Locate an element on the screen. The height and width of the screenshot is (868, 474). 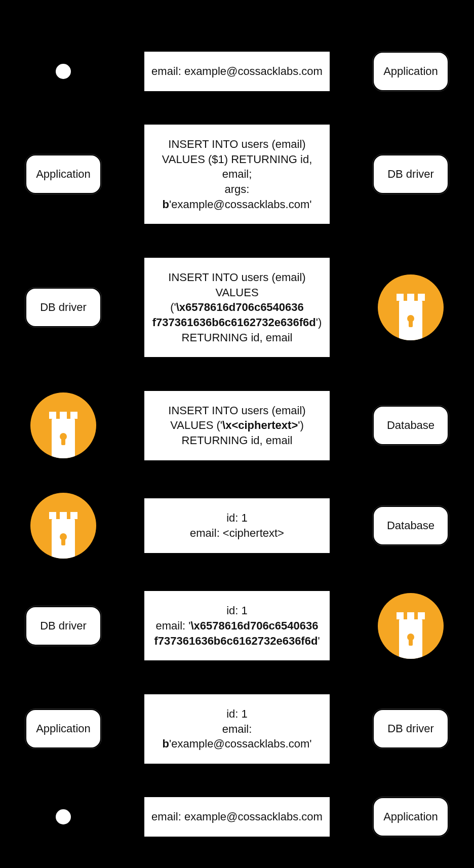
message-line: VALUES ('\x<ciphertext>') is located at coordinates (237, 425).